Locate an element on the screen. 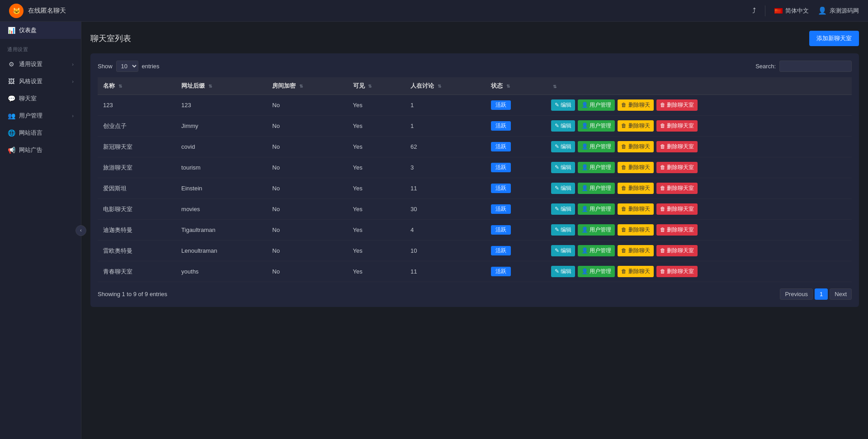 Image resolution: width=868 pixels, height=439 pixels. user-manage-button-0: 👤 用户管理 is located at coordinates (596, 105).